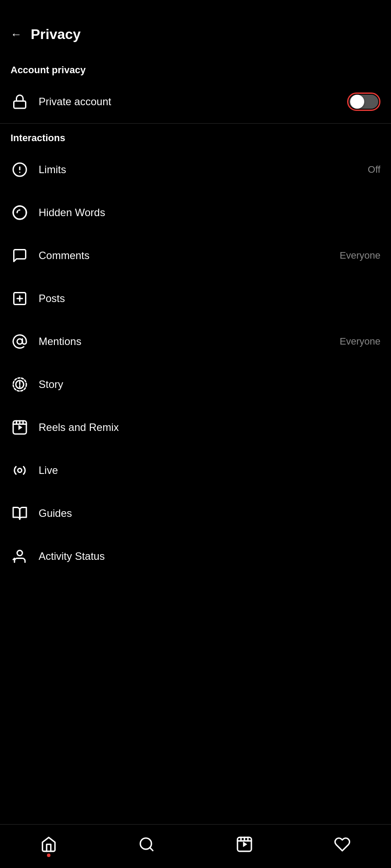 This screenshot has width=391, height=868. What do you see at coordinates (244, 844) in the screenshot?
I see `nav-reels` at bounding box center [244, 844].